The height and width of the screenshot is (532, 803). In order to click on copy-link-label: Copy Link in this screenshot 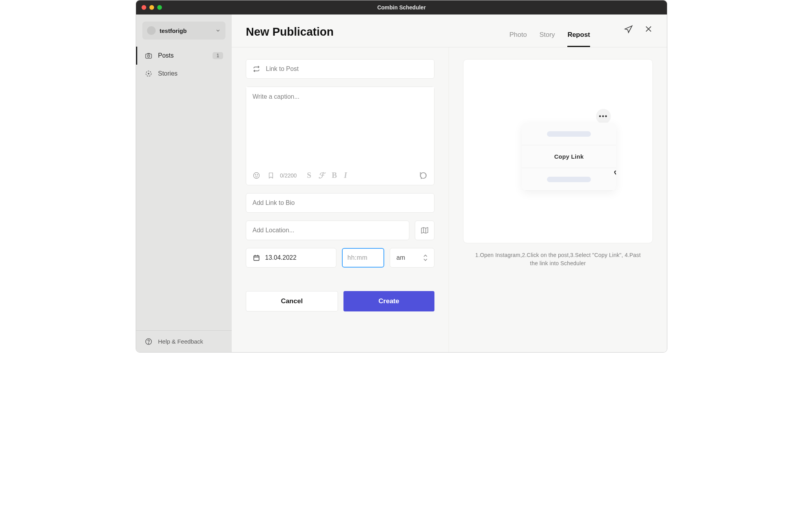, I will do `click(569, 157)`.